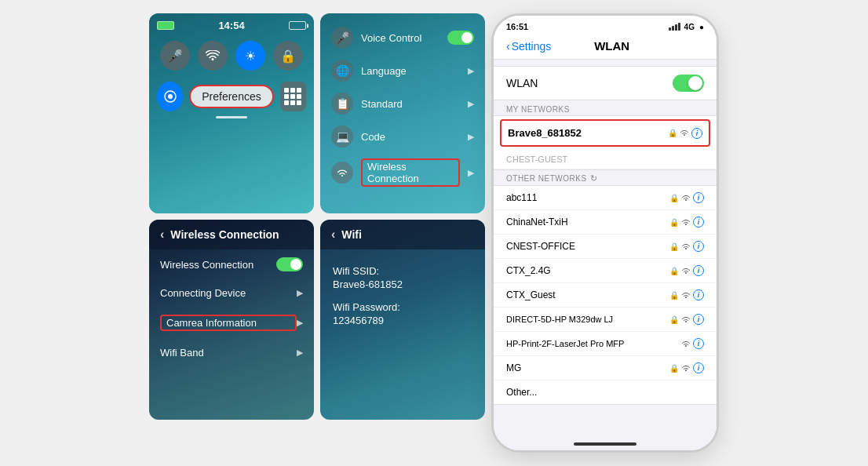 This screenshot has width=868, height=466. Describe the element at coordinates (300, 293) in the screenshot. I see `connecting-device-arrow: ▶` at that location.